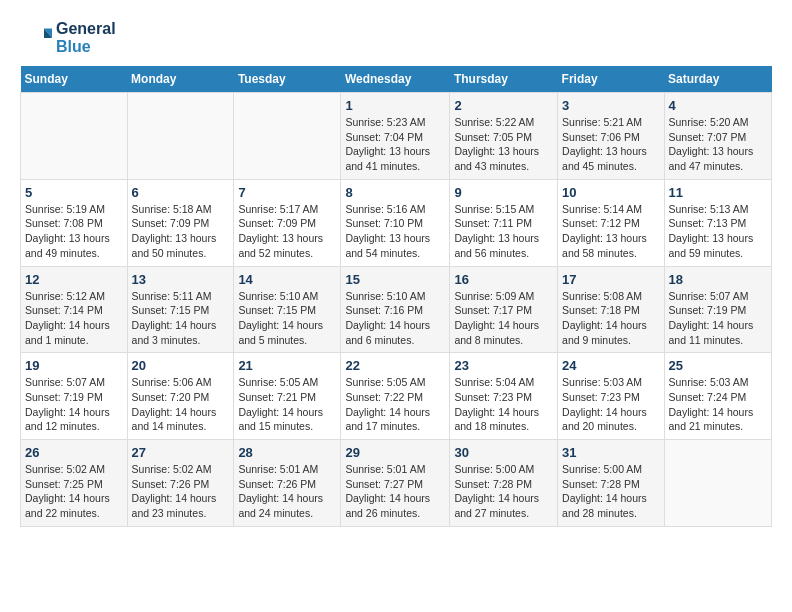  I want to click on day-number: 2, so click(504, 106).